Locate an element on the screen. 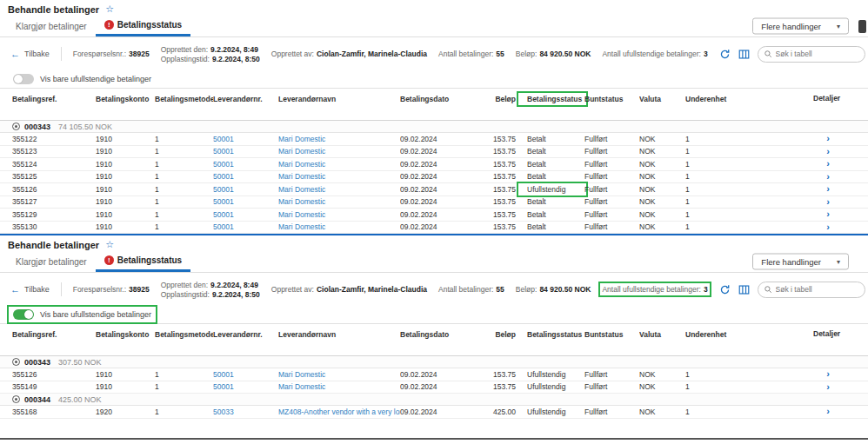 The image size is (868, 444). payment-row: 3551241910150001Mari Domestic09.02.20241… is located at coordinates (434, 165).